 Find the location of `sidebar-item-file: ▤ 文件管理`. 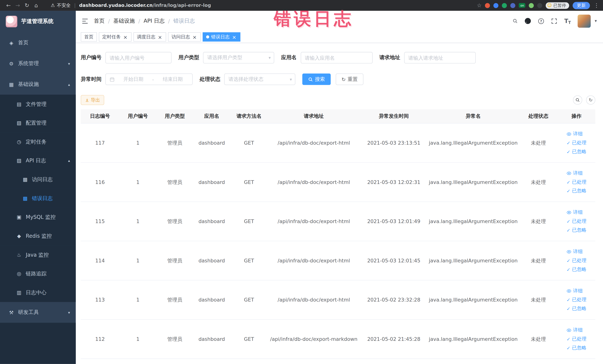

sidebar-item-file: ▤ 文件管理 is located at coordinates (38, 104).